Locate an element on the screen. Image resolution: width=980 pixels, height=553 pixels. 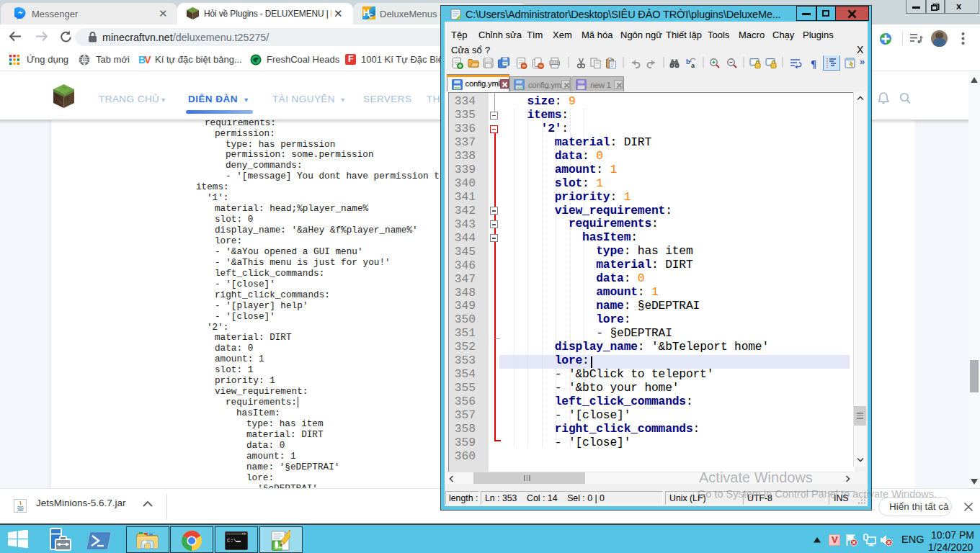
svg-text: c is located at coordinates (371, 15).